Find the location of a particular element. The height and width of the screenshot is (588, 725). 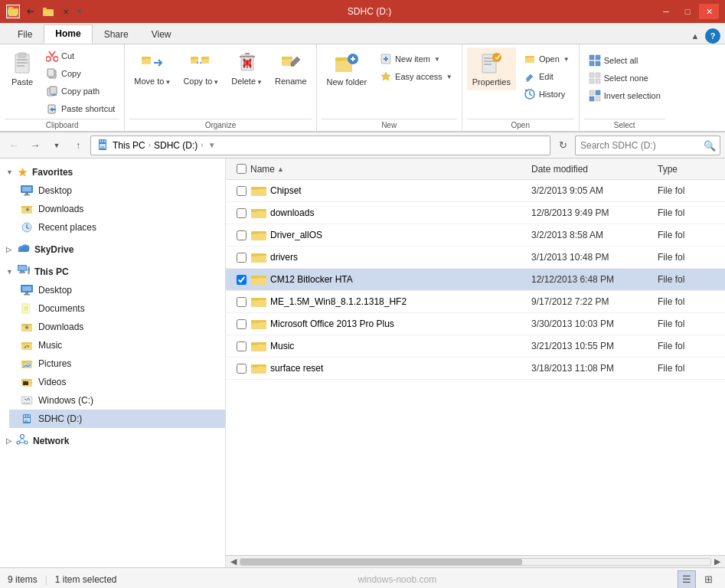

sidebar-item-desktop-pc: Desktop is located at coordinates (117, 290).